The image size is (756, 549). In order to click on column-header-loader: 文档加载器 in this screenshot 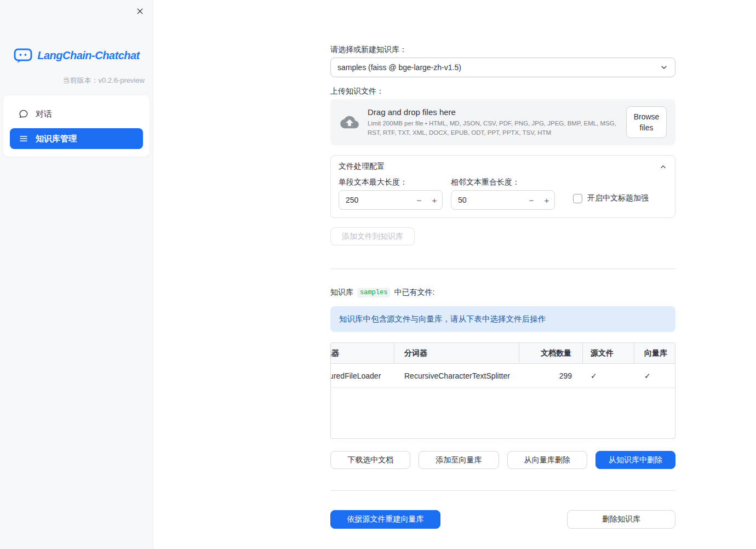, I will do `click(363, 353)`.